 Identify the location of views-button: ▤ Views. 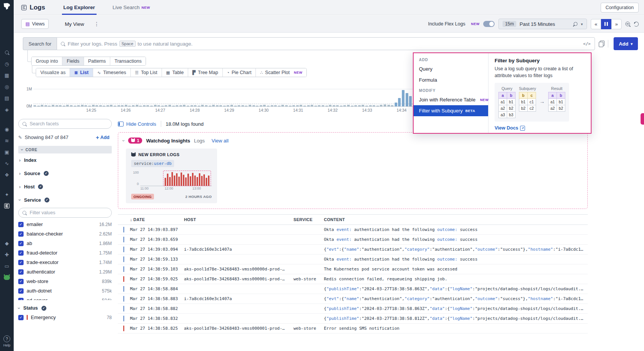
(35, 24).